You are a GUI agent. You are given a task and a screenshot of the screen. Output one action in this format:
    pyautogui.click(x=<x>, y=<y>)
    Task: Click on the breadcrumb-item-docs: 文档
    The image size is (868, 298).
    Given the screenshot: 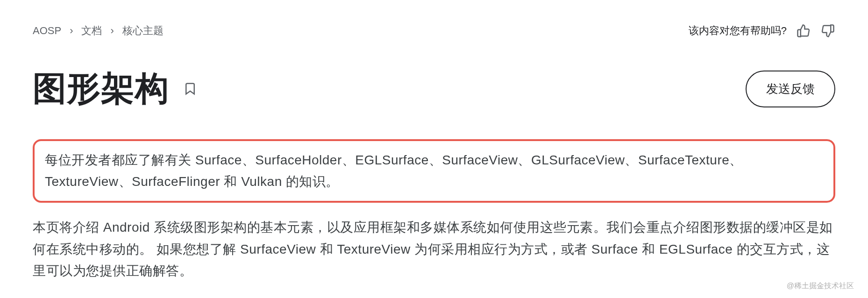 What is the action you would take?
    pyautogui.click(x=92, y=31)
    